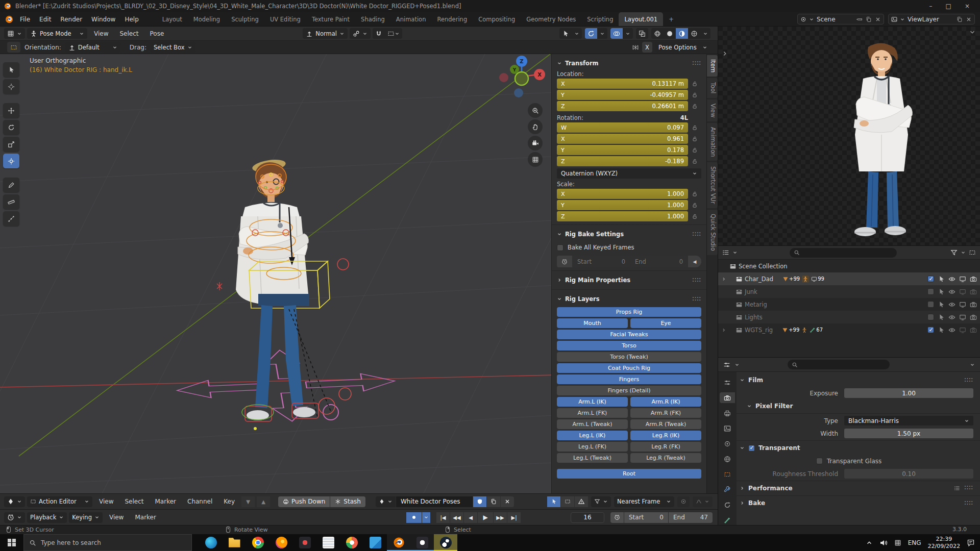 This screenshot has width=980, height=551. What do you see at coordinates (386, 502) in the screenshot?
I see `browse-action-button` at bounding box center [386, 502].